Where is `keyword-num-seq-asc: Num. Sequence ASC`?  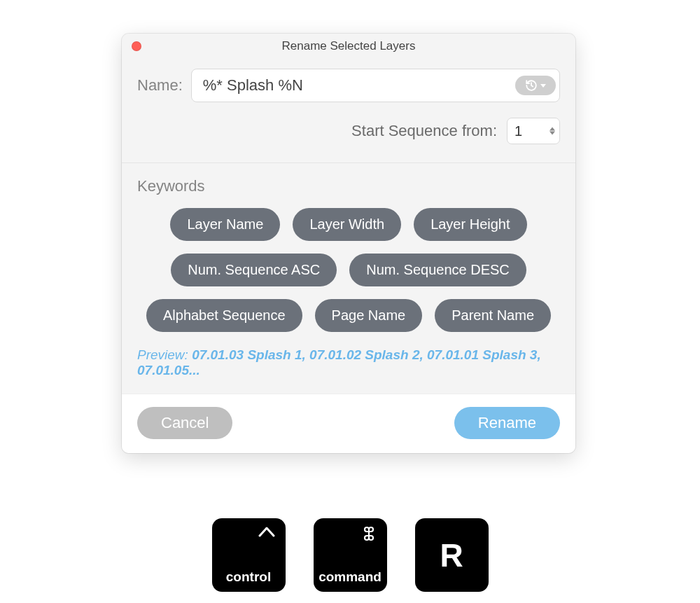
keyword-num-seq-asc: Num. Sequence ASC is located at coordinates (253, 270).